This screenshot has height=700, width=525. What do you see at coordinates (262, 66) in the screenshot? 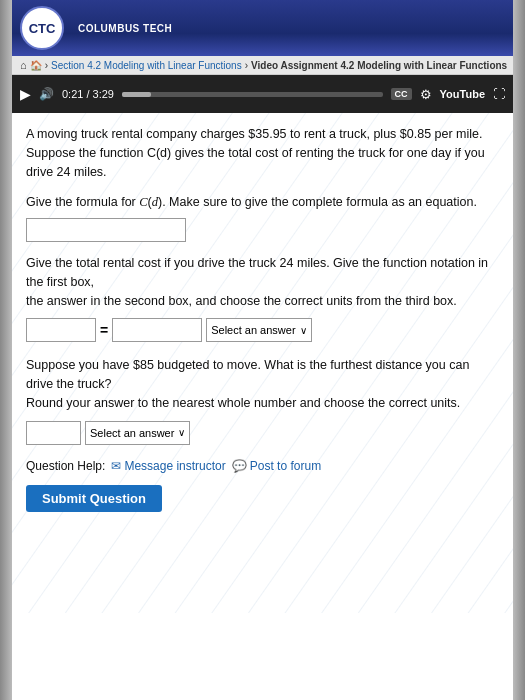
I see `breadcrumb: ⌂ 🏠 › Section 4.2 Modeling with Linear F…` at bounding box center [262, 66].